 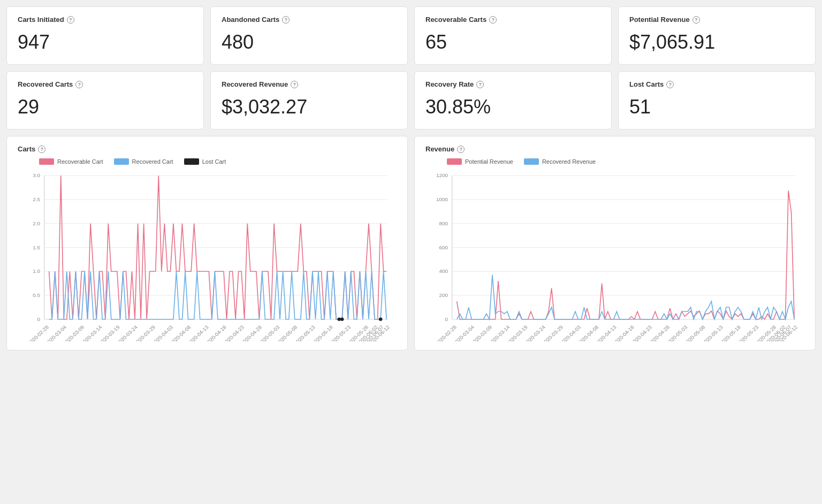 I want to click on svg-text: 600, so click(x=443, y=247).